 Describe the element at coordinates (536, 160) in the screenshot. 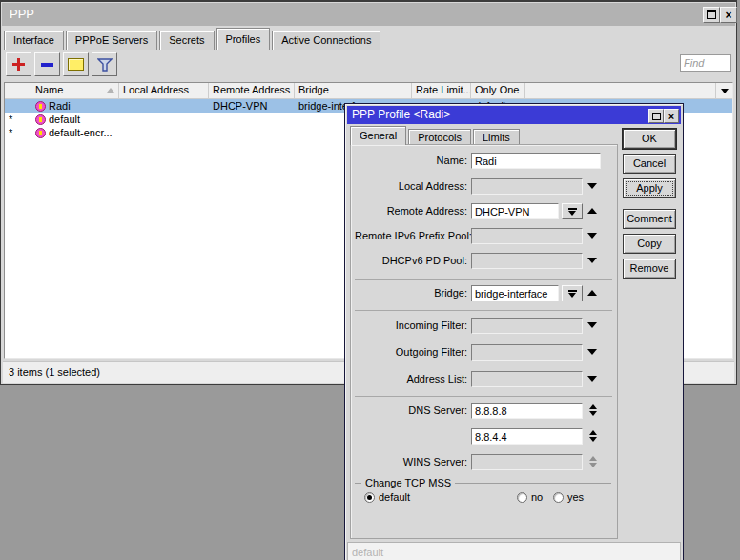

I see `name-input` at that location.